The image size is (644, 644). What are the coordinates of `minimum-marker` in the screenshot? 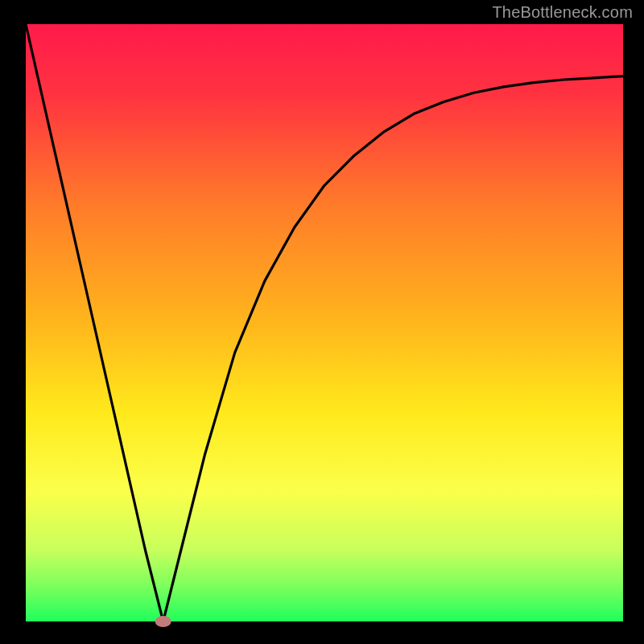 It's located at (163, 621).